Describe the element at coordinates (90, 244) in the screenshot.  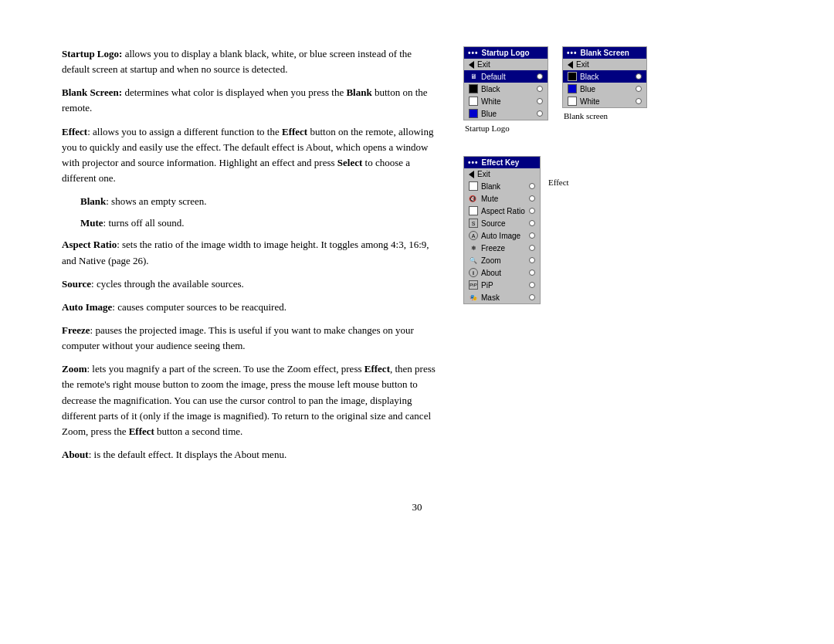
I see `aspect-ratio-title: Aspect Ratio` at that location.